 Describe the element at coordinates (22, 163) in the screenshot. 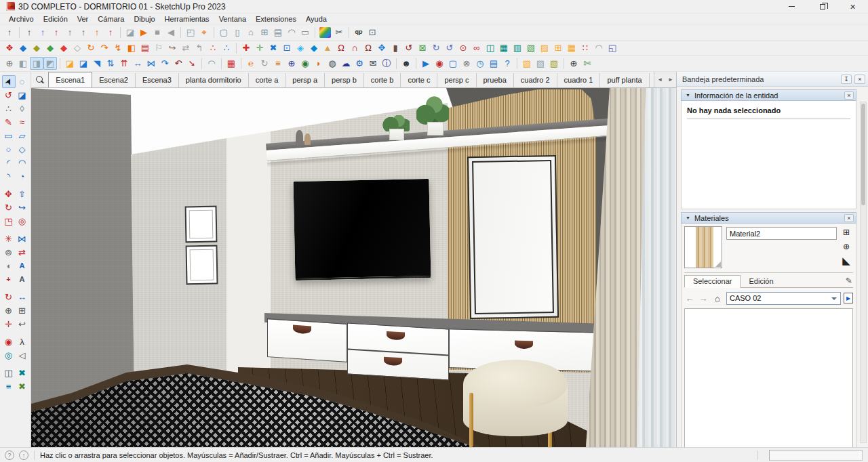

I see `two-point-arc-tool: ◠` at that location.